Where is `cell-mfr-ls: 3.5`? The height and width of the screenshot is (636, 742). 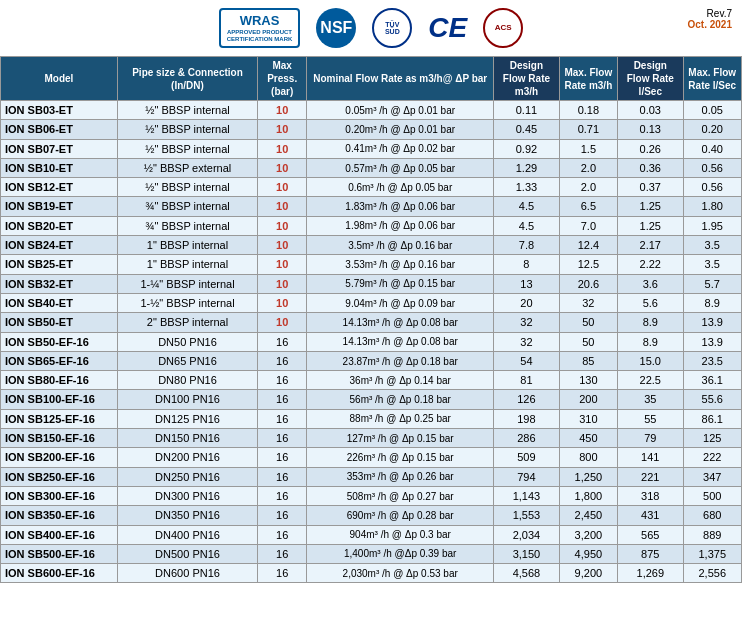
cell-mfr-ls: 3.5 is located at coordinates (712, 246).